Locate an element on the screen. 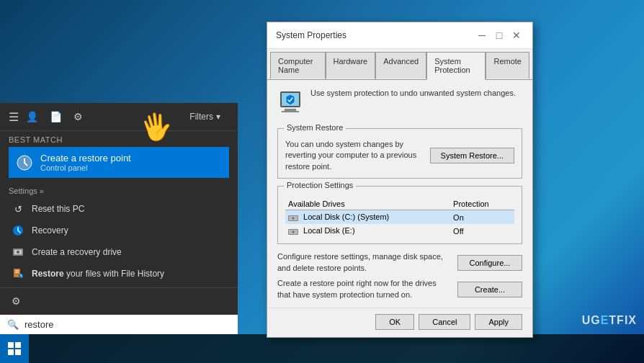 The image size is (644, 363). menu-item-file-history-label: Restore your files with File History is located at coordinates (98, 274).